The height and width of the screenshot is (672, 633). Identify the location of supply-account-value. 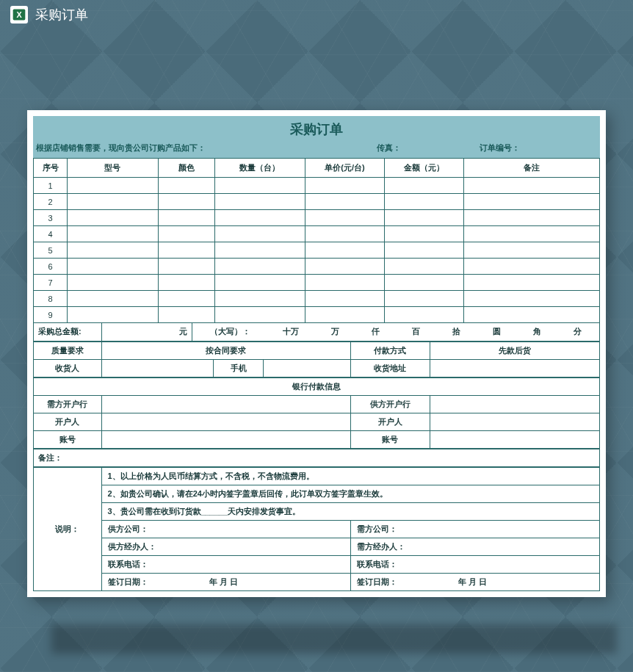
(514, 439).